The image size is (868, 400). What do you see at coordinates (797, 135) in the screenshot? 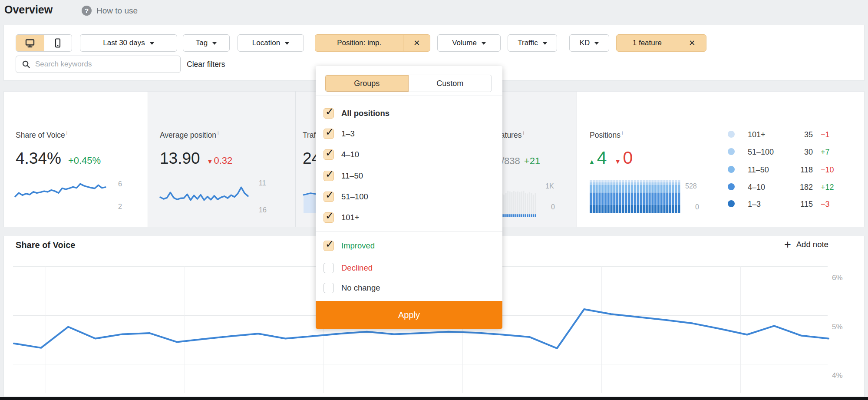
I see `legend-value: 35` at bounding box center [797, 135].